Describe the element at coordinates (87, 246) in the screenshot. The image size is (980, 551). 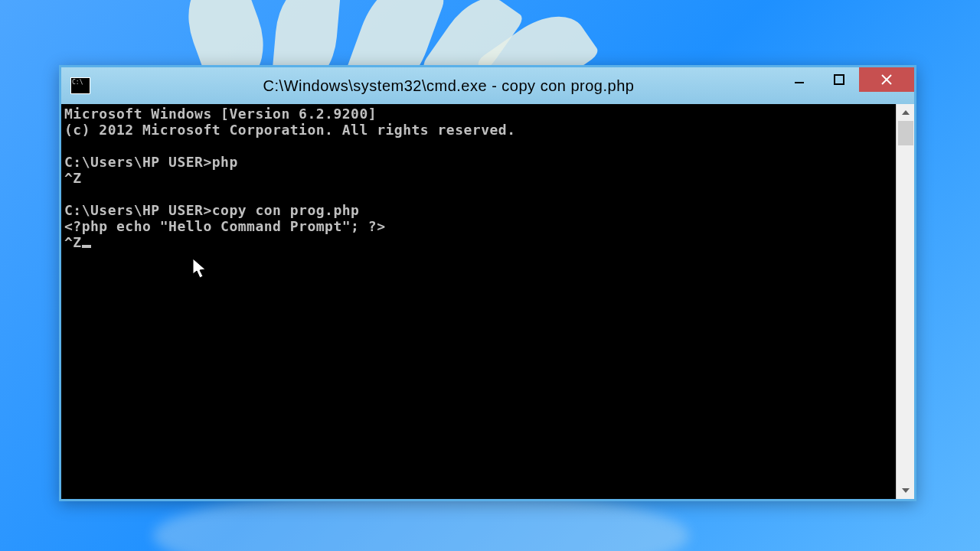
I see `text-cursor` at that location.